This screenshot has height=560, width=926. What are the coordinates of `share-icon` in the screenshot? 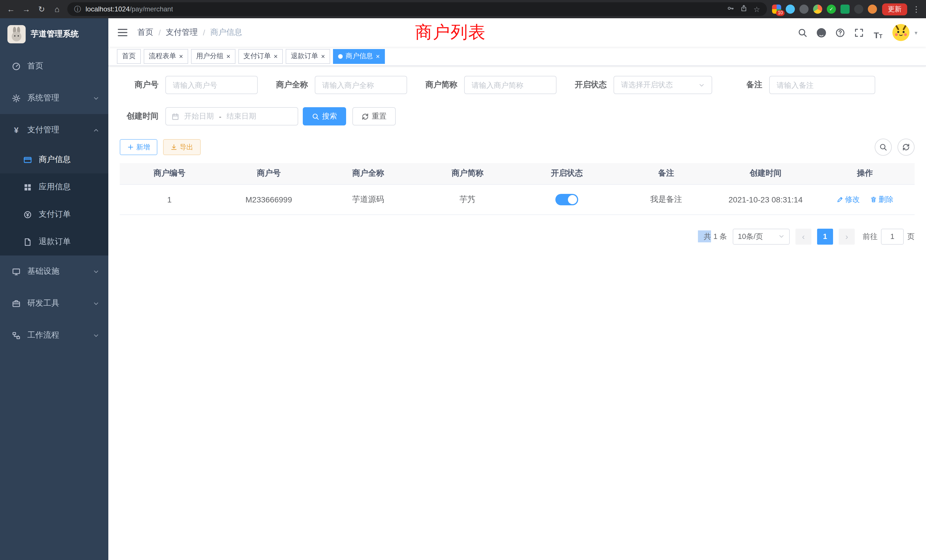 It's located at (744, 9).